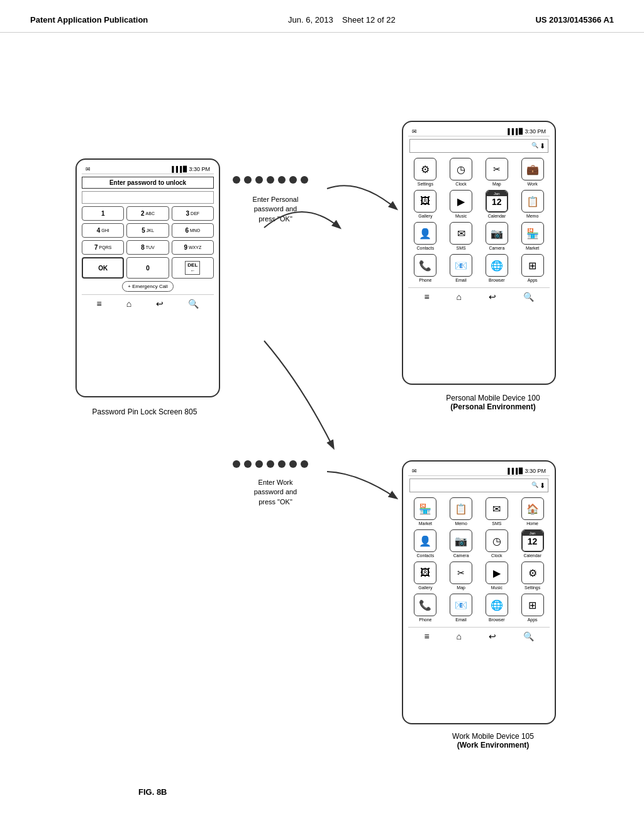 Image resolution: width=644 pixels, height=830 pixels. What do you see at coordinates (492, 297) in the screenshot?
I see `personal-nav-back-icon: ↩` at bounding box center [492, 297].